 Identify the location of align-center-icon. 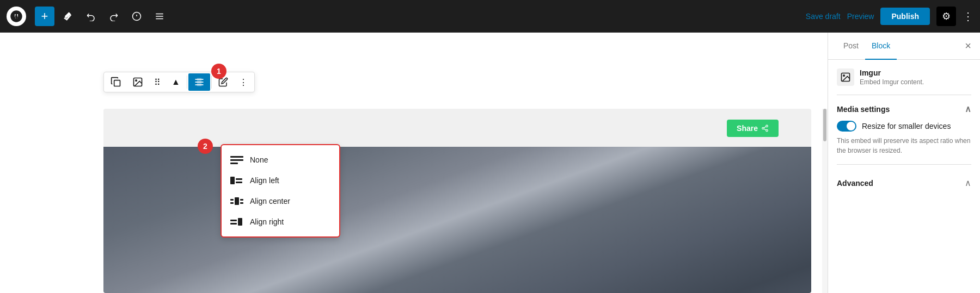
(237, 201).